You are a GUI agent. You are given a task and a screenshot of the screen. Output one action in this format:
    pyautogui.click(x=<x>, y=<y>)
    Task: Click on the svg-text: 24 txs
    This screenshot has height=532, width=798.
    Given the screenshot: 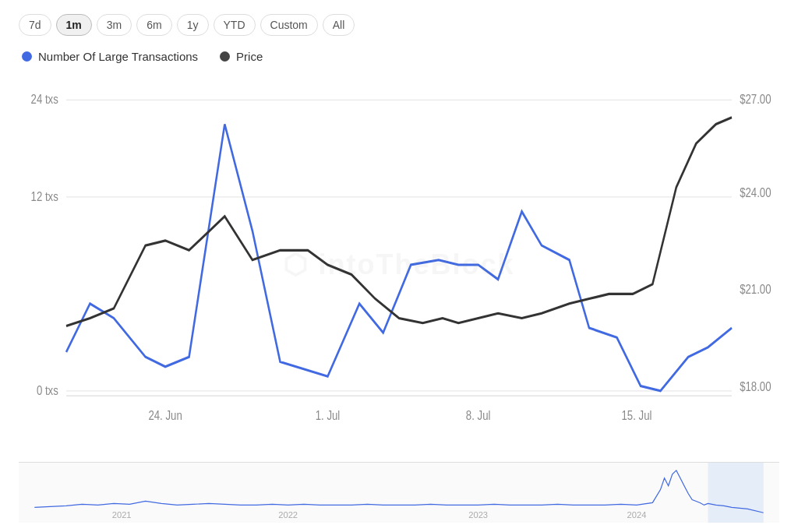 What is the action you would take?
    pyautogui.click(x=45, y=100)
    